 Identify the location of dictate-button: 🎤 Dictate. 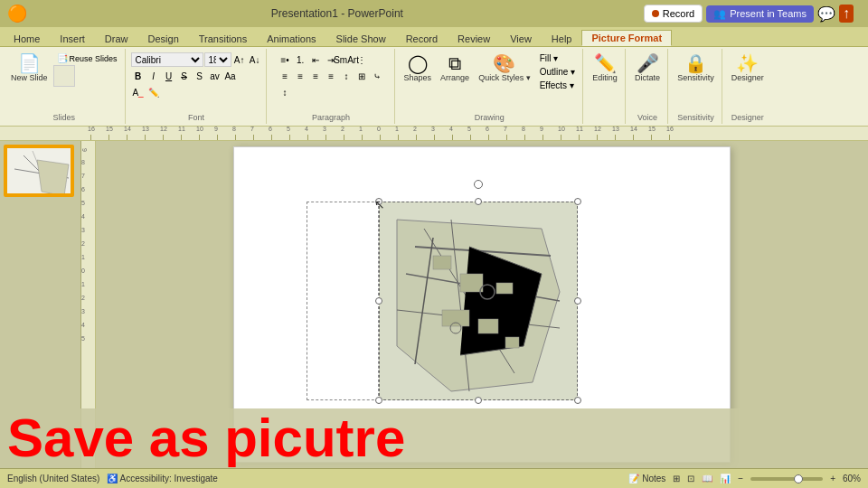
(647, 69).